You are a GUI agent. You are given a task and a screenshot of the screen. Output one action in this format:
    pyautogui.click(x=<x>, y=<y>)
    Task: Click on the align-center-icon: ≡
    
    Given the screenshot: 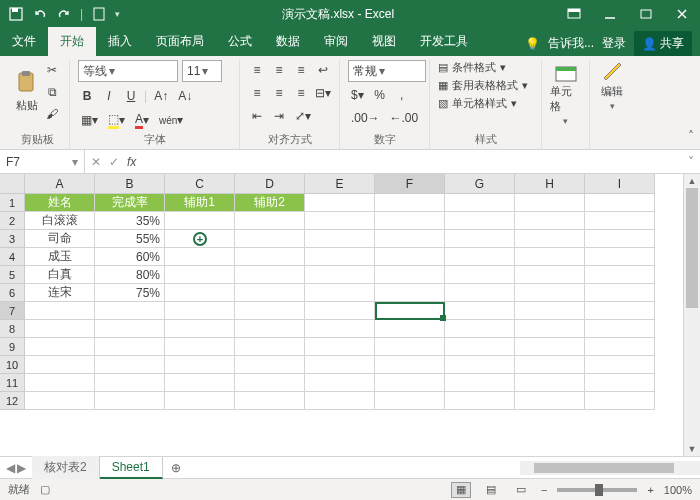 What is the action you would take?
    pyautogui.click(x=279, y=93)
    